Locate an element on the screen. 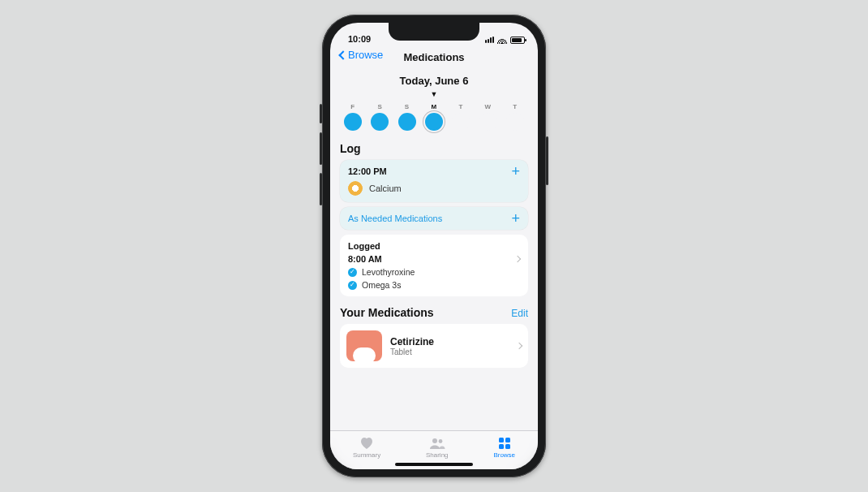 This screenshot has width=868, height=492. back-label: Browse is located at coordinates (365, 55).